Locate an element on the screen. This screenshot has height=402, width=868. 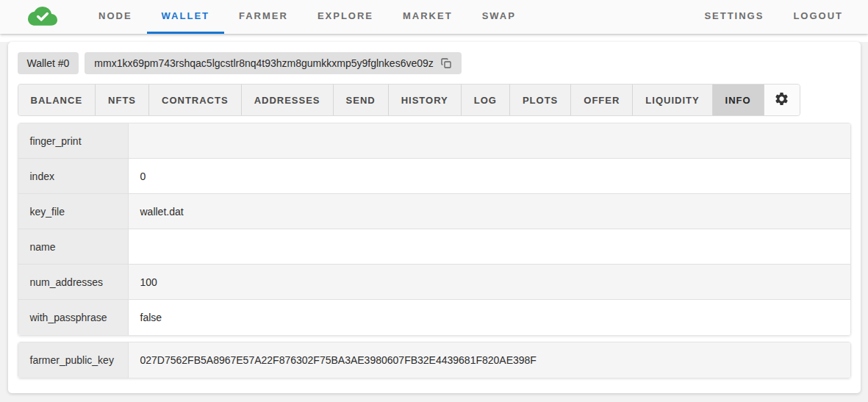
settings-gear-button is located at coordinates (782, 100).